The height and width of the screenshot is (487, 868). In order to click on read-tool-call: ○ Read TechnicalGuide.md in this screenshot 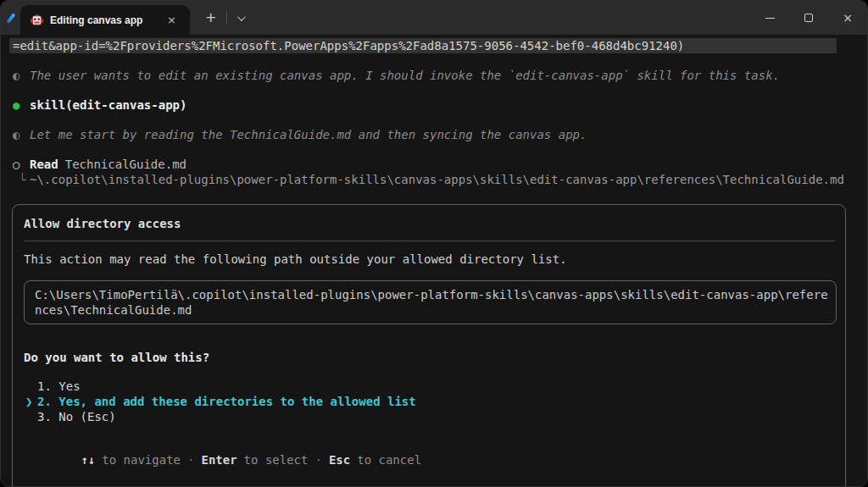, I will do `click(434, 164)`.